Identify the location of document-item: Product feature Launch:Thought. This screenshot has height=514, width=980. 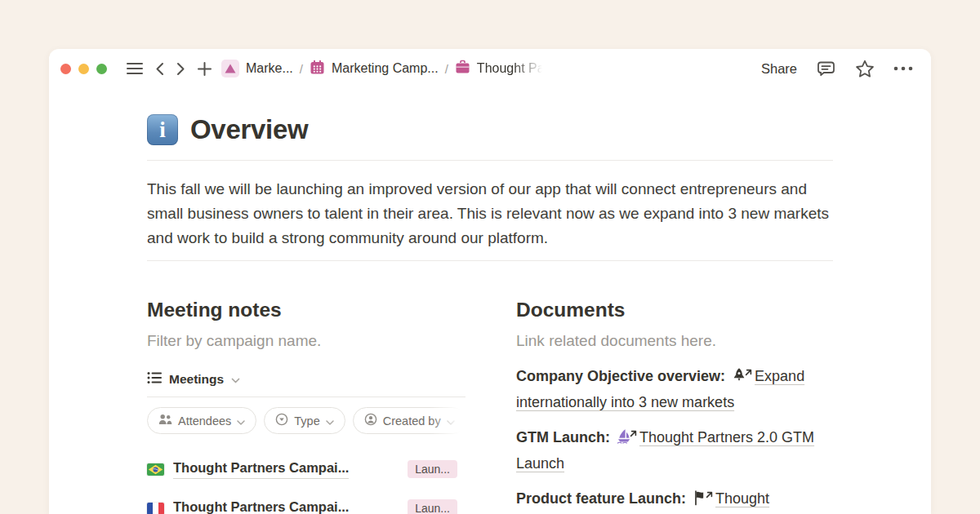
(675, 499).